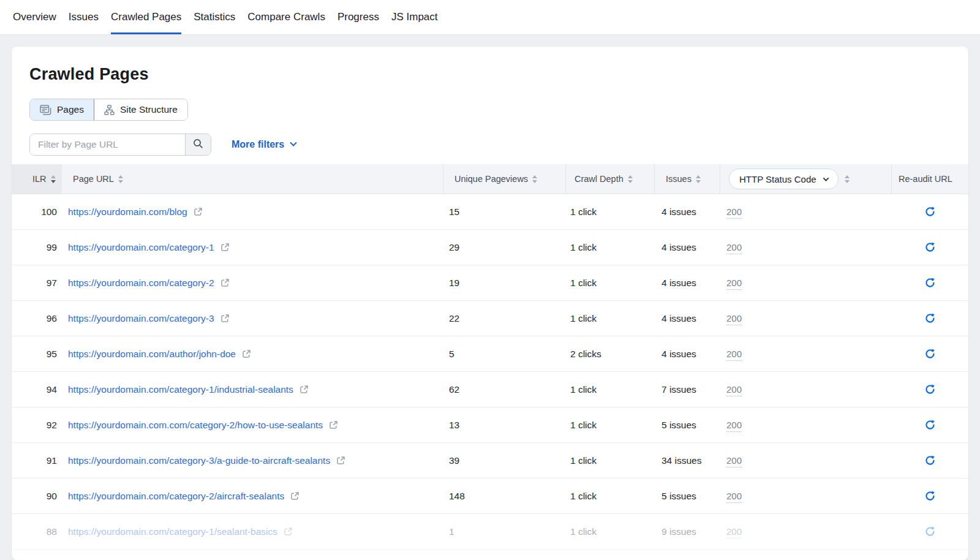 The width and height of the screenshot is (980, 560). What do you see at coordinates (152, 354) in the screenshot?
I see `page-url-link: https://yourdomain.com/author/john-doe` at bounding box center [152, 354].